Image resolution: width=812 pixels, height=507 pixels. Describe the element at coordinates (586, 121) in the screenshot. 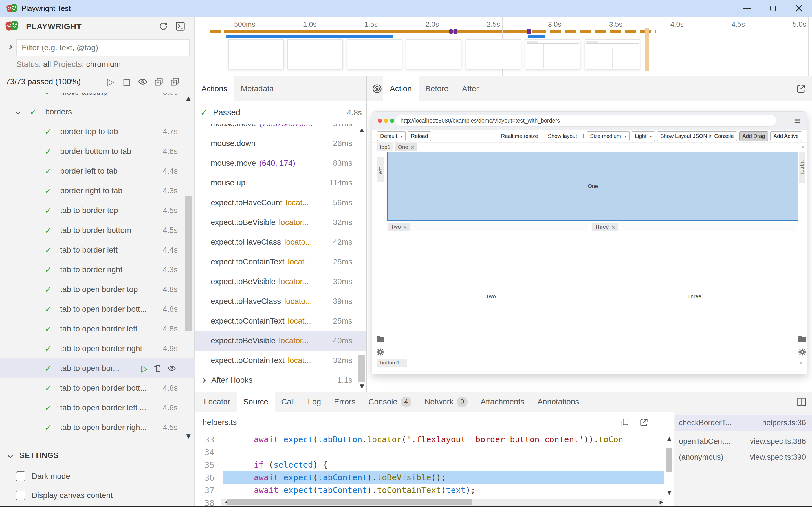

I see `address-bar: http://localhost:8080/examples/demo/?lay…` at that location.